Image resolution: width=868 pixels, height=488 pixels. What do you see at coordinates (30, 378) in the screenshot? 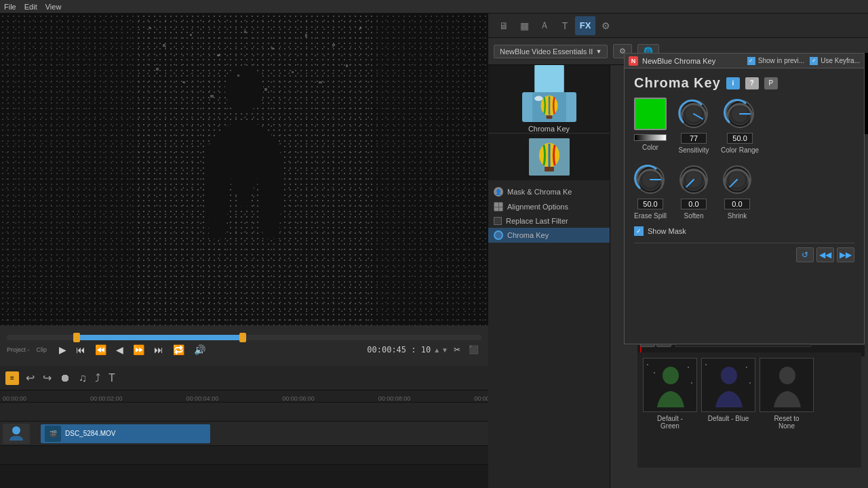
I see `timeline-undo: ↩` at bounding box center [30, 378].